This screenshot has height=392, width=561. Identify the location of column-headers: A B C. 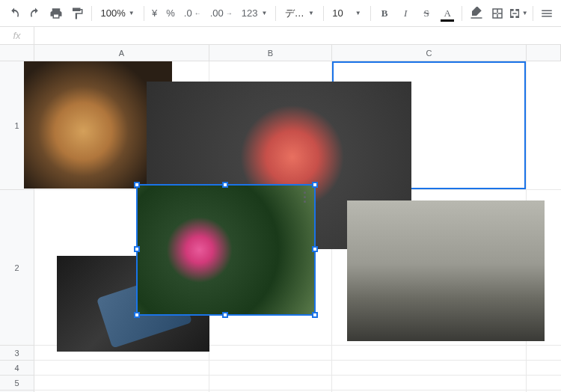
(298, 53).